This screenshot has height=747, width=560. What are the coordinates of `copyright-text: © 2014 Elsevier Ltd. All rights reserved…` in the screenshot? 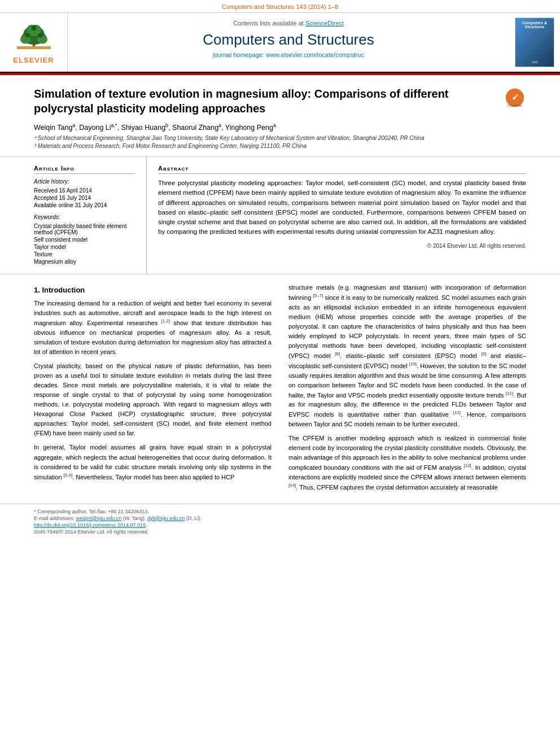 It's located at (342, 246).